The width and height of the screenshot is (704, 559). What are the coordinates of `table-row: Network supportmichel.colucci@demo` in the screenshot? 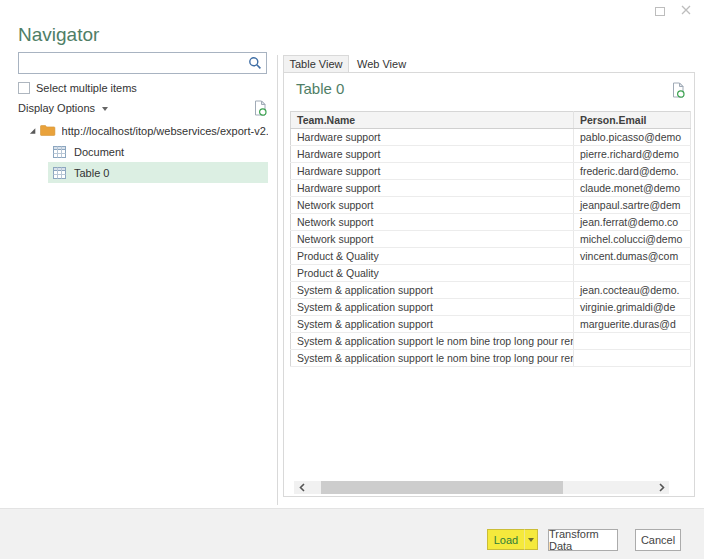 It's located at (491, 240).